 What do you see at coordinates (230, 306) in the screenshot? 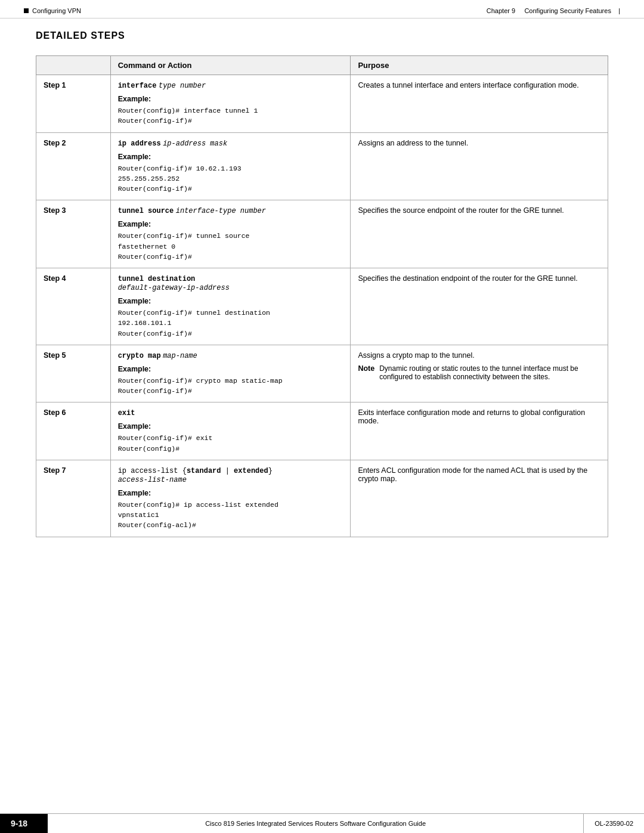
I see `step-4-cmd: tunnel destination default-gateway-ip-ad…` at bounding box center [230, 306].